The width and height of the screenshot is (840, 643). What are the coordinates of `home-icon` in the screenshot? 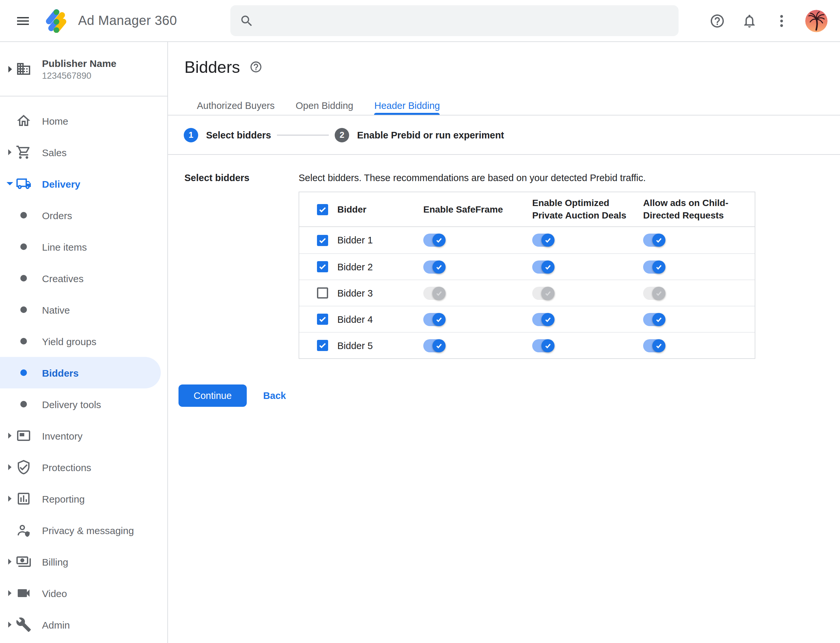 It's located at (24, 121).